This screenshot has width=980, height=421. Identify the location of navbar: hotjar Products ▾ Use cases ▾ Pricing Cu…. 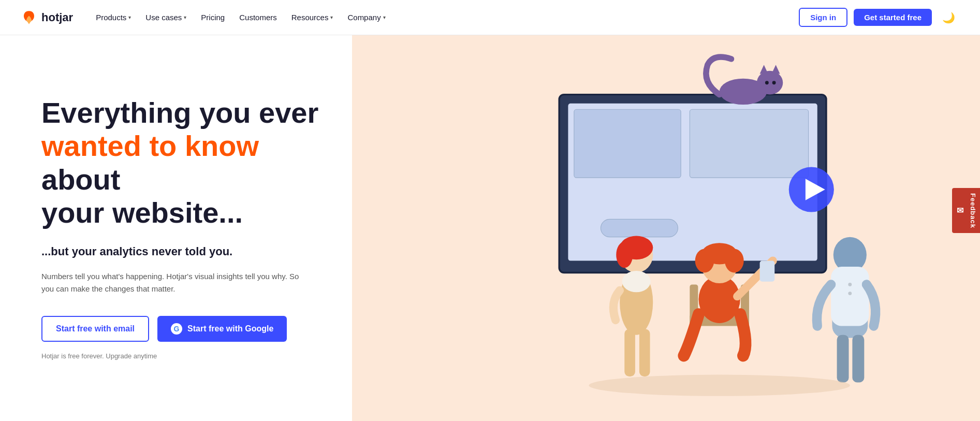
(490, 18).